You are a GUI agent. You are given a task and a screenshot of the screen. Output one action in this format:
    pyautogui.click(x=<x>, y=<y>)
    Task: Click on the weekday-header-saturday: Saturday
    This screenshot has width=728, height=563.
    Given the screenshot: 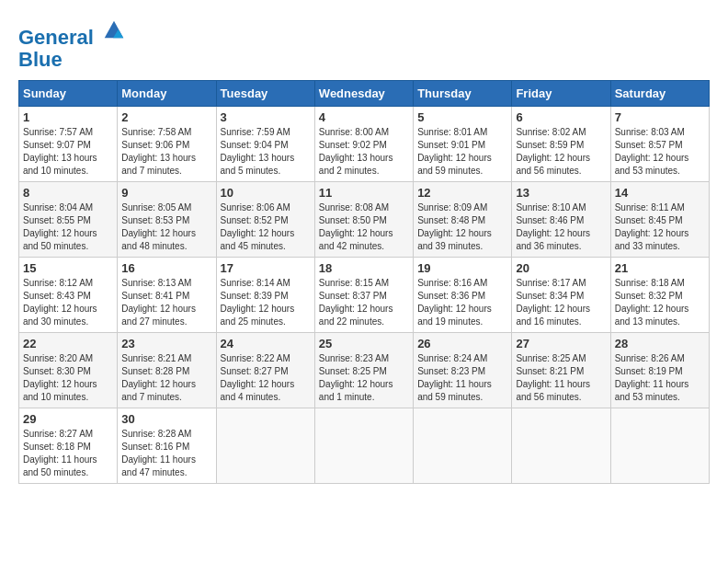 What is the action you would take?
    pyautogui.click(x=660, y=94)
    